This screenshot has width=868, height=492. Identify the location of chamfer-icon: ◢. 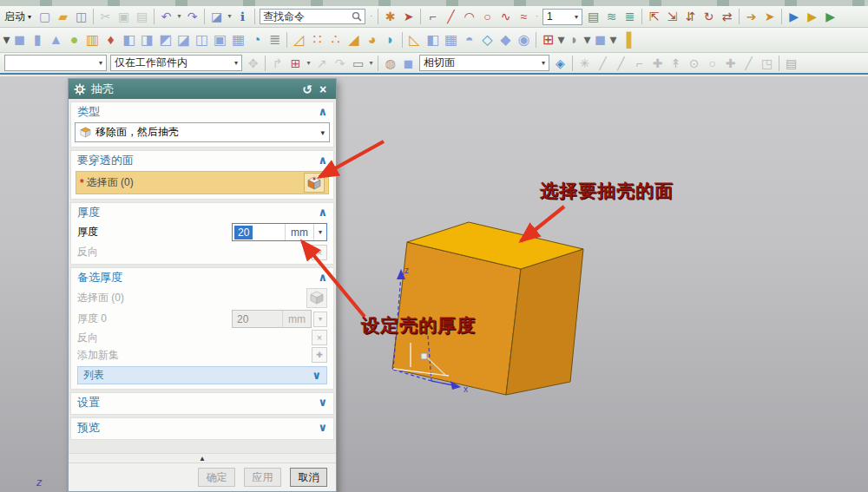
(354, 40).